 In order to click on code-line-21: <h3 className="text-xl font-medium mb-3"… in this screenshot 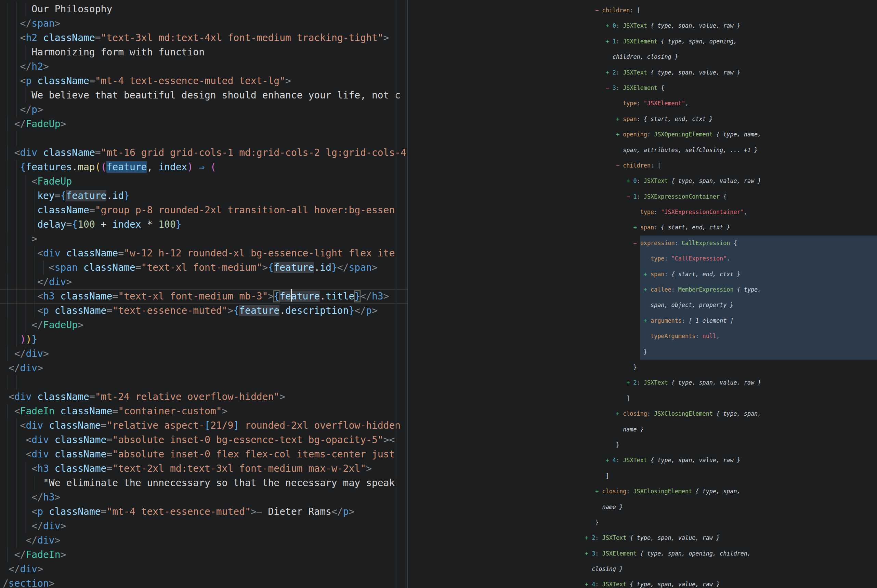, I will do `click(204, 296)`.